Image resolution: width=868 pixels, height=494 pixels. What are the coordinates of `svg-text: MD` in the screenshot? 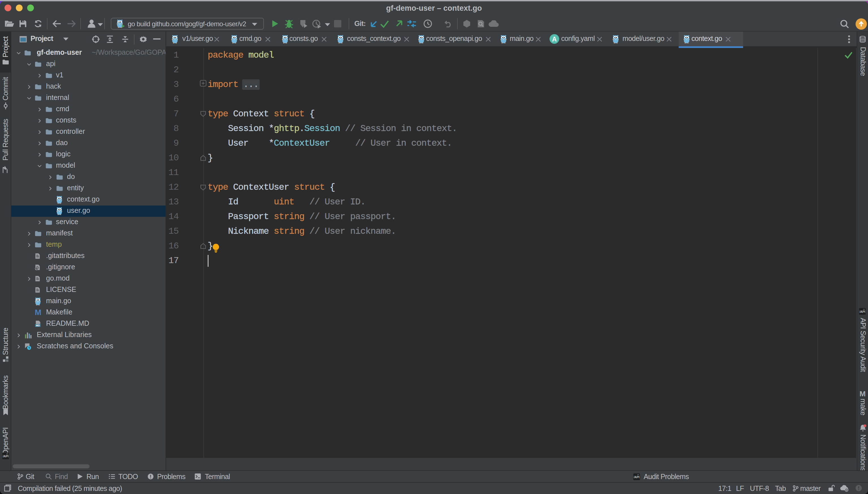 It's located at (38, 325).